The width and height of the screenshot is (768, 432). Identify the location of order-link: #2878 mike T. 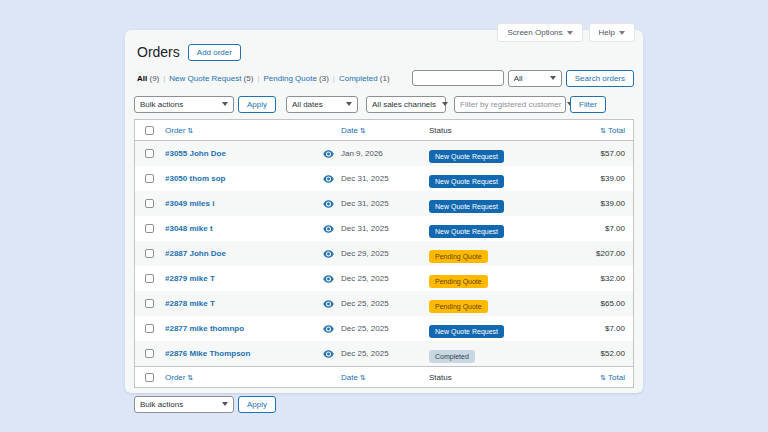
(240, 304).